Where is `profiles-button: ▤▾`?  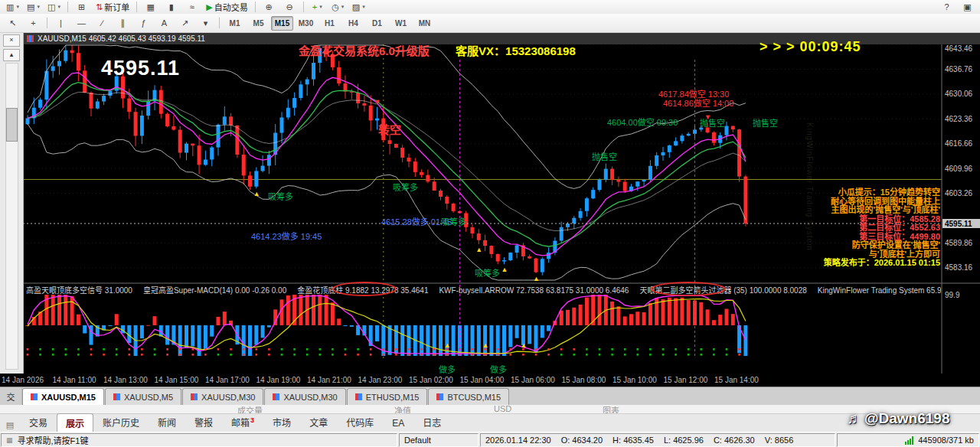
profiles-button: ▤▾ is located at coordinates (34, 8).